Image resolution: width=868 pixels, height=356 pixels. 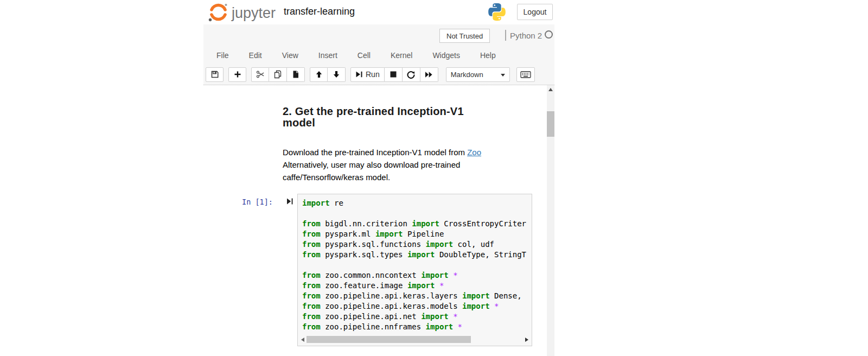 What do you see at coordinates (478, 75) in the screenshot?
I see `cell-type-dropdown: Markdown` at bounding box center [478, 75].